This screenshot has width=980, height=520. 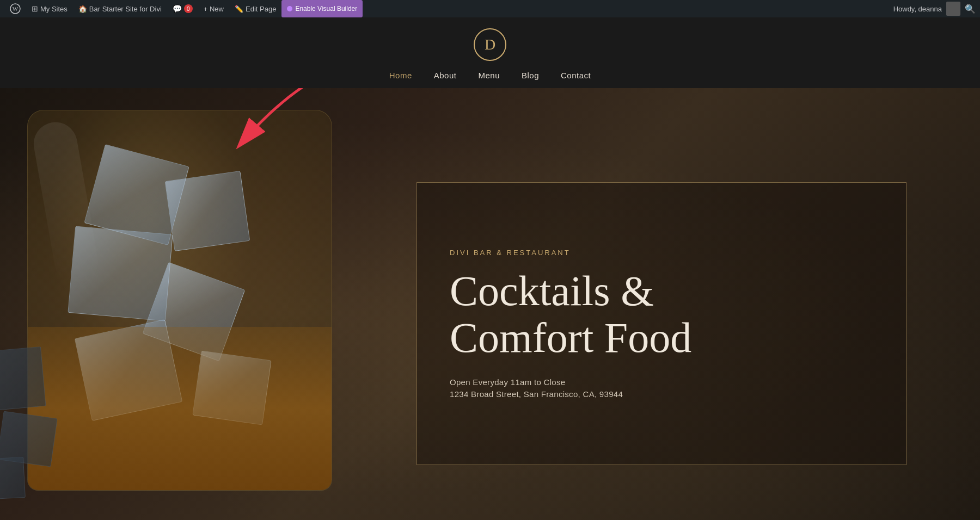 I want to click on user-avatar, so click(x=953, y=9).